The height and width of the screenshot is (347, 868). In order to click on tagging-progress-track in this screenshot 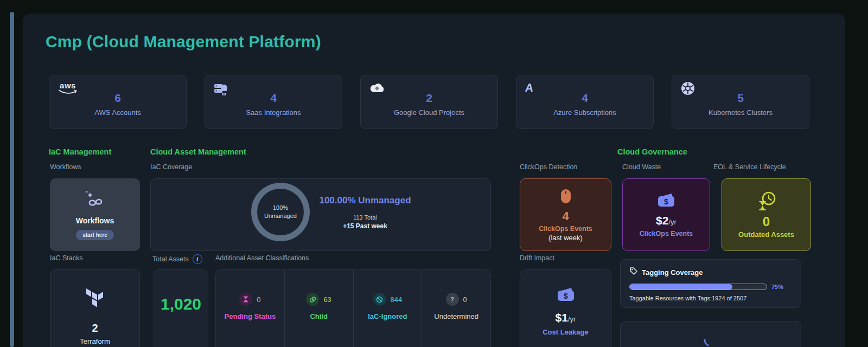, I will do `click(698, 287)`.